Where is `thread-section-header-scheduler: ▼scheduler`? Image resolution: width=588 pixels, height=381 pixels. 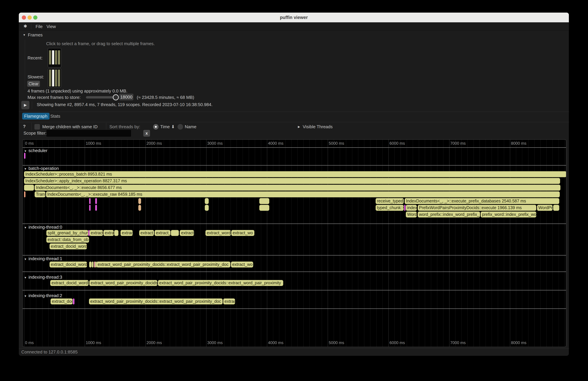 thread-section-header-scheduler: ▼scheduler is located at coordinates (36, 151).